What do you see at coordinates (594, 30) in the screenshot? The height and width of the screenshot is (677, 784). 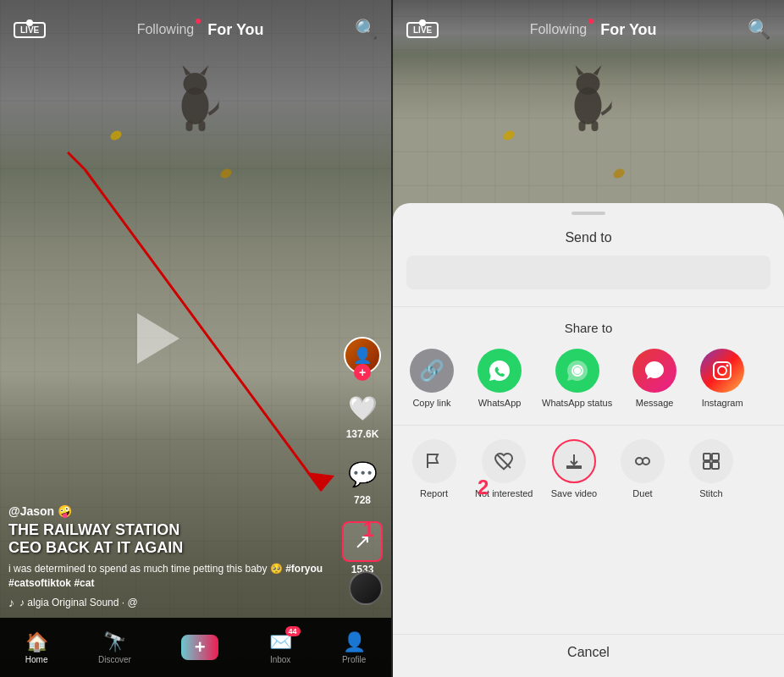 I see `nav-tabs-right: Following For You` at bounding box center [594, 30].